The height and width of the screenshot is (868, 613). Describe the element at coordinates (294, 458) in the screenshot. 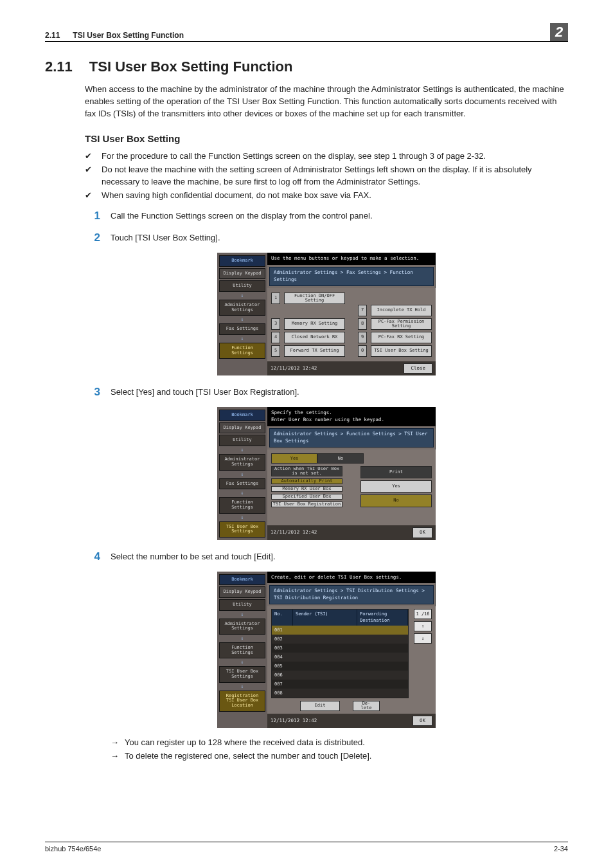

I see `tab-yes: Yes` at that location.